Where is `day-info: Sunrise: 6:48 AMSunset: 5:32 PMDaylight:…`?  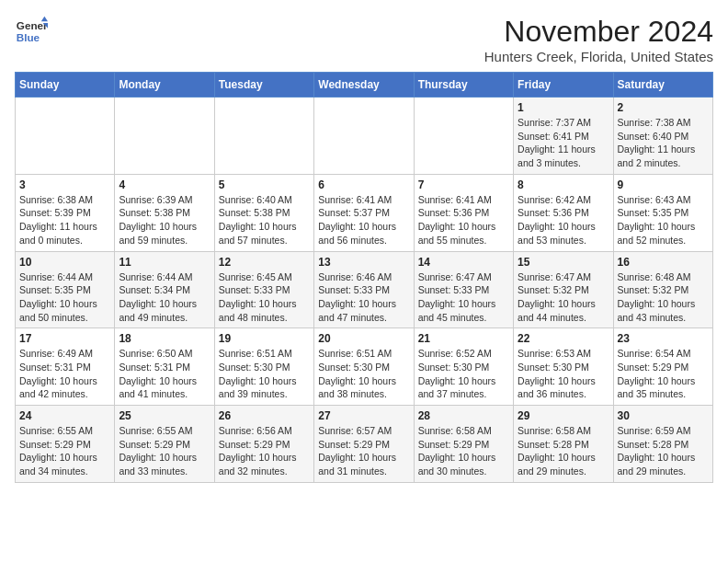 day-info: Sunrise: 6:48 AMSunset: 5:32 PMDaylight:… is located at coordinates (664, 298).